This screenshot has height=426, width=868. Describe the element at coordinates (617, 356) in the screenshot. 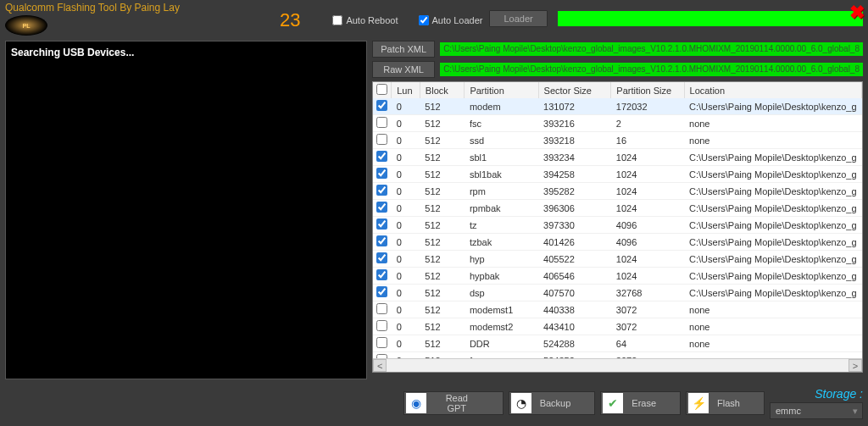

I see `table-row: 0512fsg5243523072none` at that location.